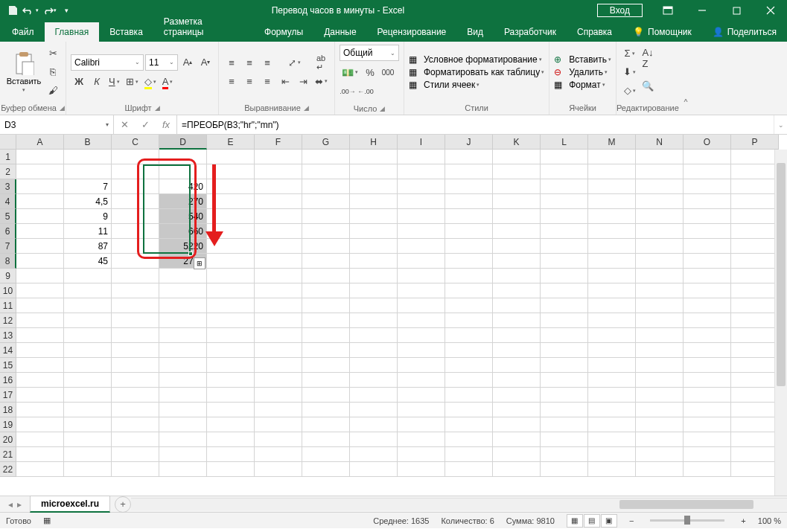 The image size is (787, 532). What do you see at coordinates (517, 217) in the screenshot?
I see `cell-K5` at bounding box center [517, 217].